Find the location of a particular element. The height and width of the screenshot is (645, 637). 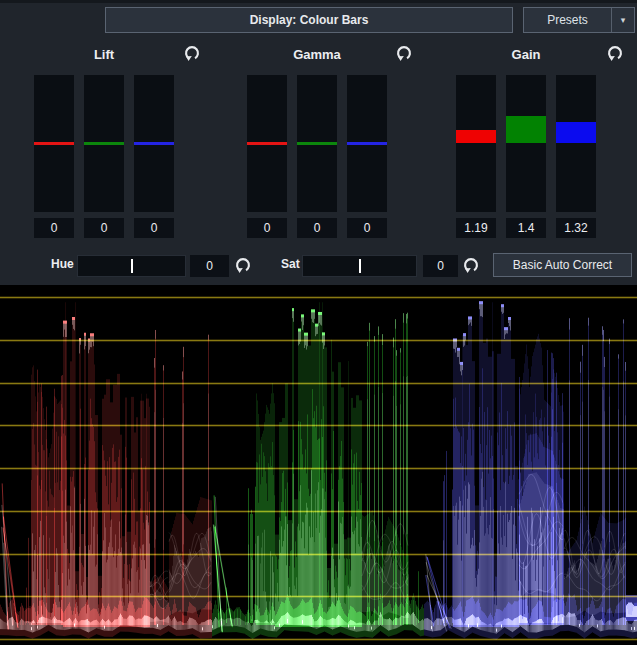

lift-red-value: 0 is located at coordinates (54, 228).